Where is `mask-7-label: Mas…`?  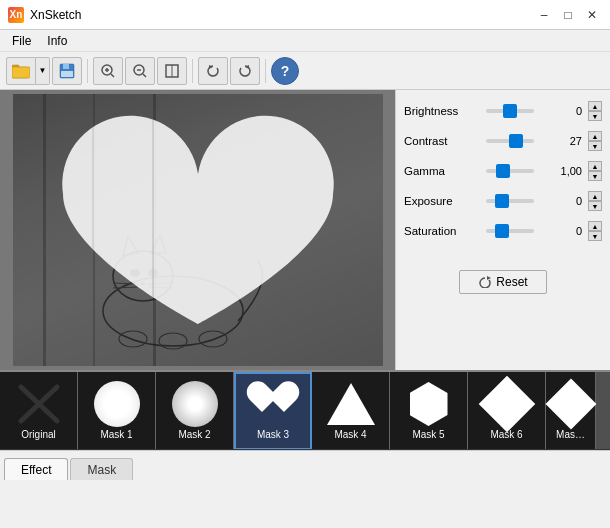 mask-7-label: Mas… is located at coordinates (570, 434).